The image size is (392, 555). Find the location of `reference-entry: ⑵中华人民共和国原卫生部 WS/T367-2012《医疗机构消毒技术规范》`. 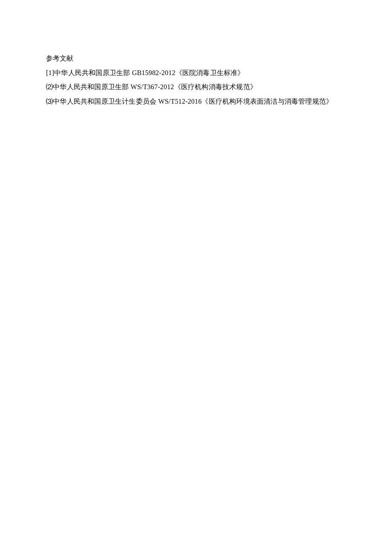

reference-entry: ⑵中华人民共和国原卫生部 WS/T367-2012《医疗机构消毒技术规范》 is located at coordinates (196, 87).